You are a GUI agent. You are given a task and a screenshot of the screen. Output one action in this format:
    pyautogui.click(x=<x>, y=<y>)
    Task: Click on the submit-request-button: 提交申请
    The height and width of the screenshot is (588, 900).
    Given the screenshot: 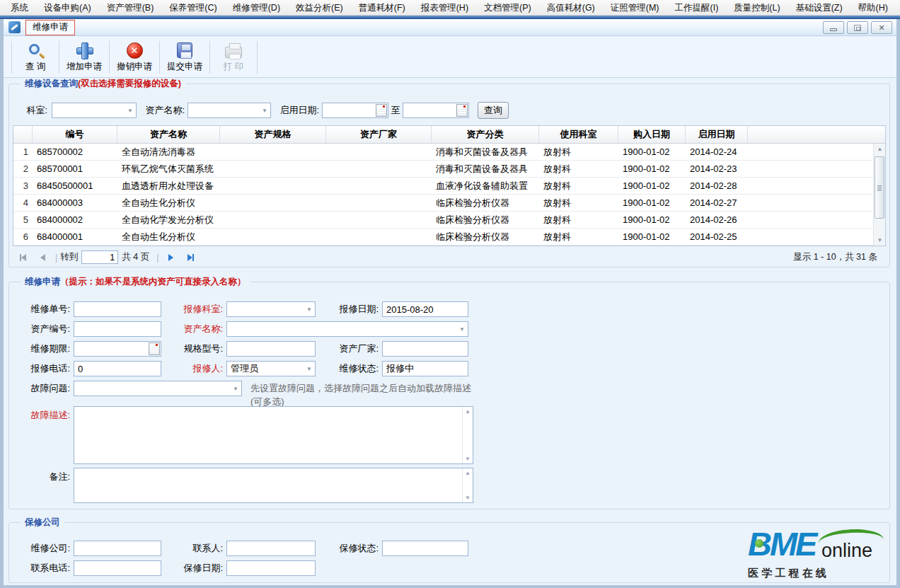 What is the action you would take?
    pyautogui.click(x=185, y=57)
    